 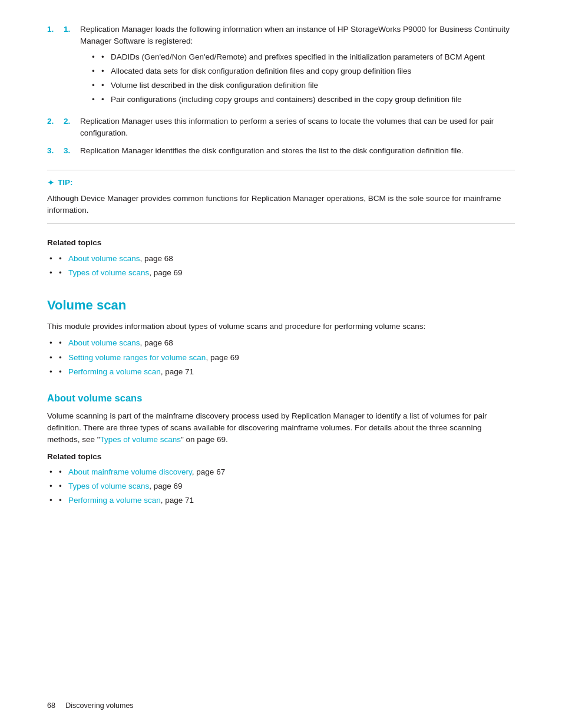 I want to click on about-volume-scans-link-1: About volume scans, so click(x=104, y=258).